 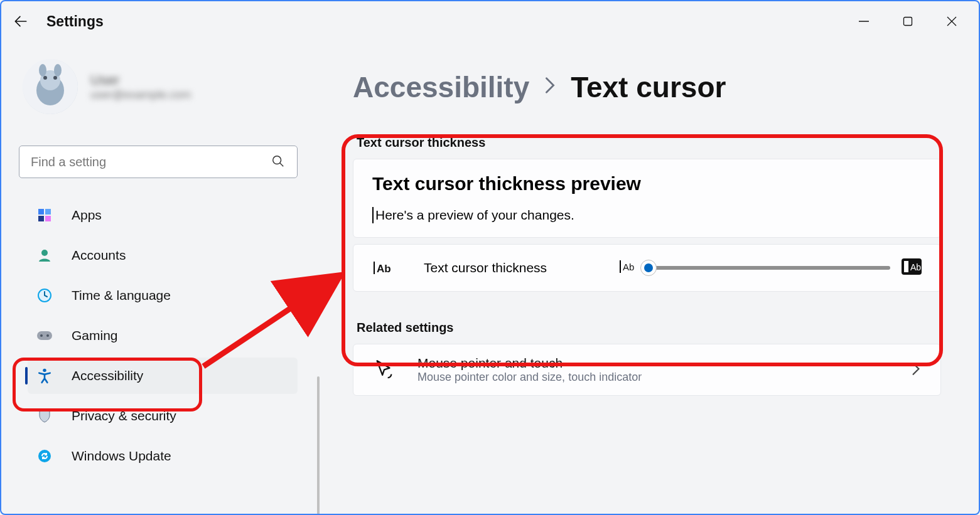 What do you see at coordinates (141, 80) in the screenshot?
I see `user-name: User` at bounding box center [141, 80].